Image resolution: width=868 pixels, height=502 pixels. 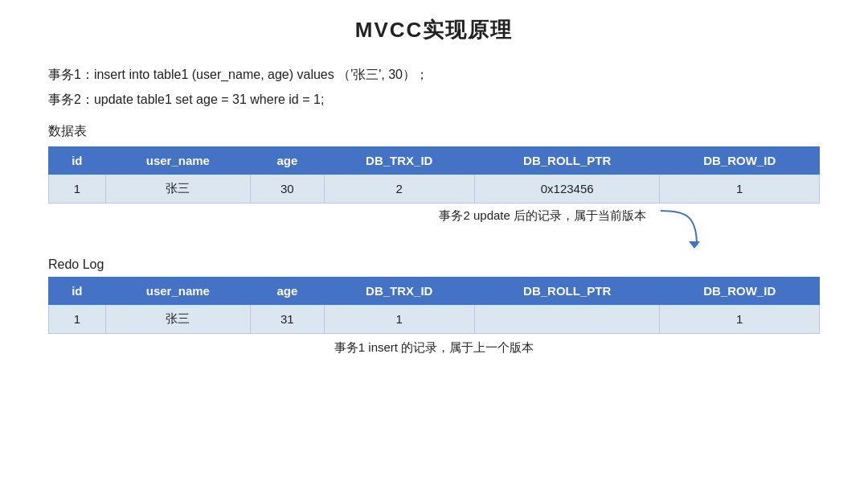 I want to click on col-header-id: id, so click(x=77, y=161).